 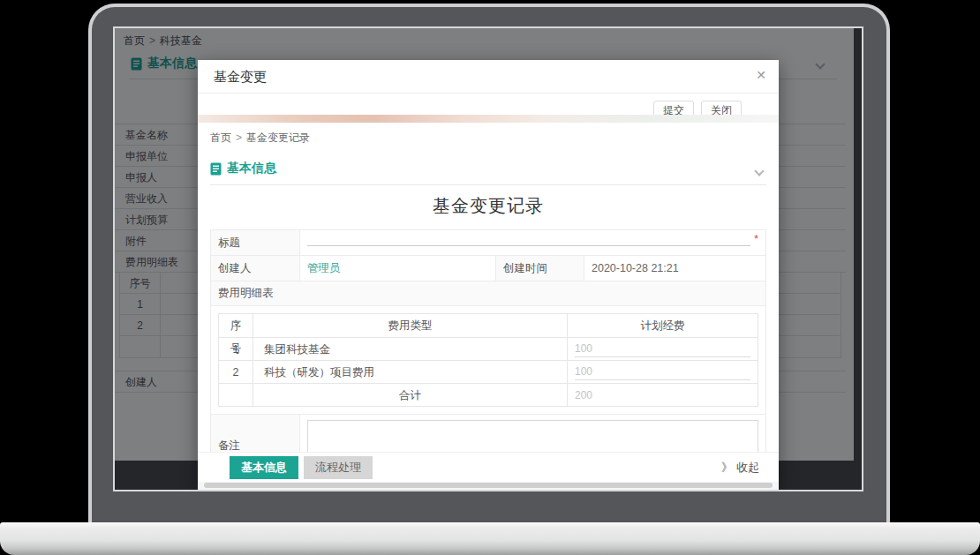 I want to click on breadcrumb: 首页>基金变更记录, so click(x=488, y=138).